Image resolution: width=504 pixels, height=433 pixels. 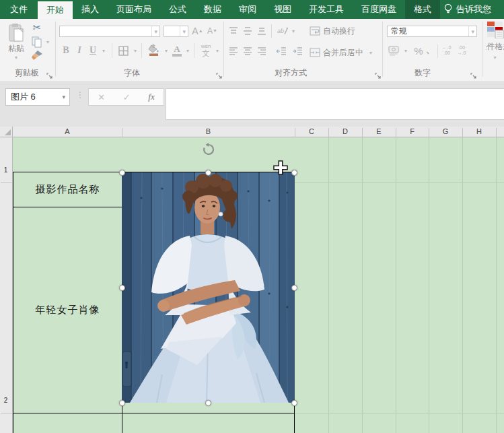 I want to click on cut-button: ✂, so click(x=37, y=28).